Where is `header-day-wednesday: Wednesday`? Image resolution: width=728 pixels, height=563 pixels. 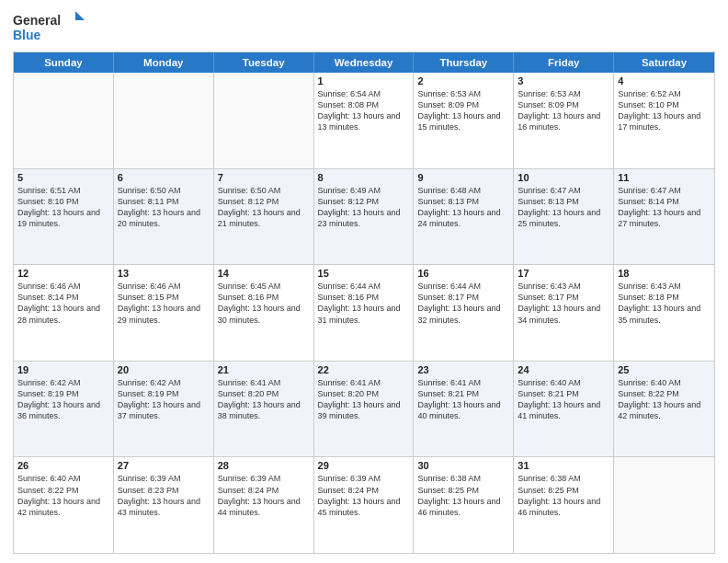 header-day-wednesday: Wednesday is located at coordinates (364, 63).